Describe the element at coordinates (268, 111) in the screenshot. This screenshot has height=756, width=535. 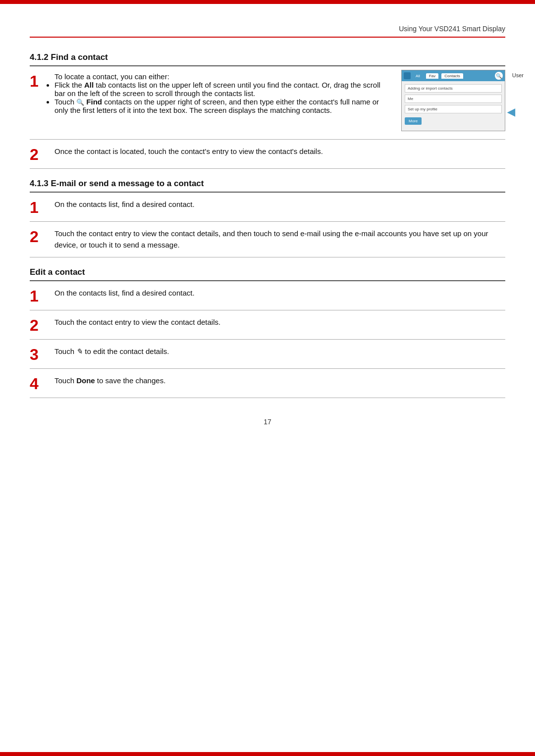
I see `section-412: 4.1.2 Find a contact 1 To locate a conta…` at that location.